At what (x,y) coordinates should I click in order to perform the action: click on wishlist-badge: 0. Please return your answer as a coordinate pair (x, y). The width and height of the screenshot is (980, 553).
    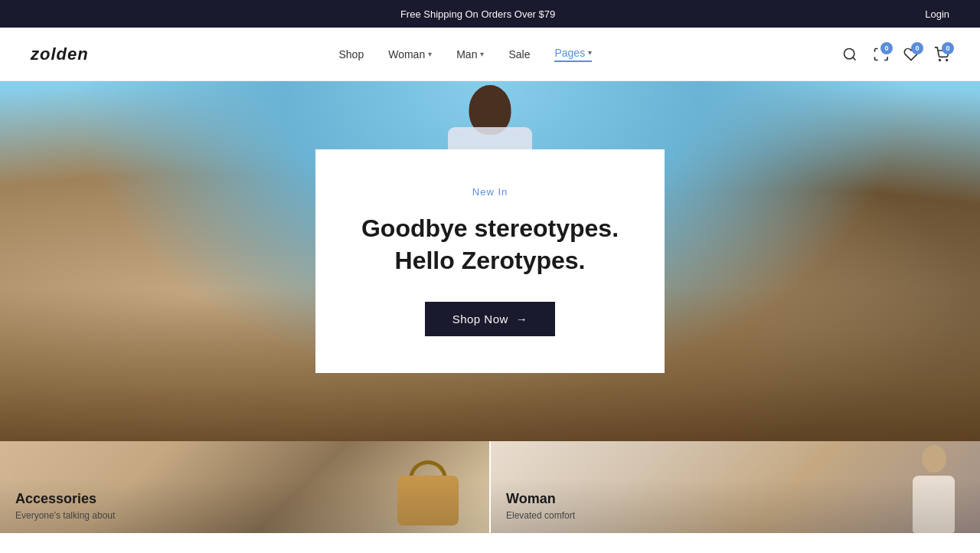
    Looking at the image, I should click on (917, 48).